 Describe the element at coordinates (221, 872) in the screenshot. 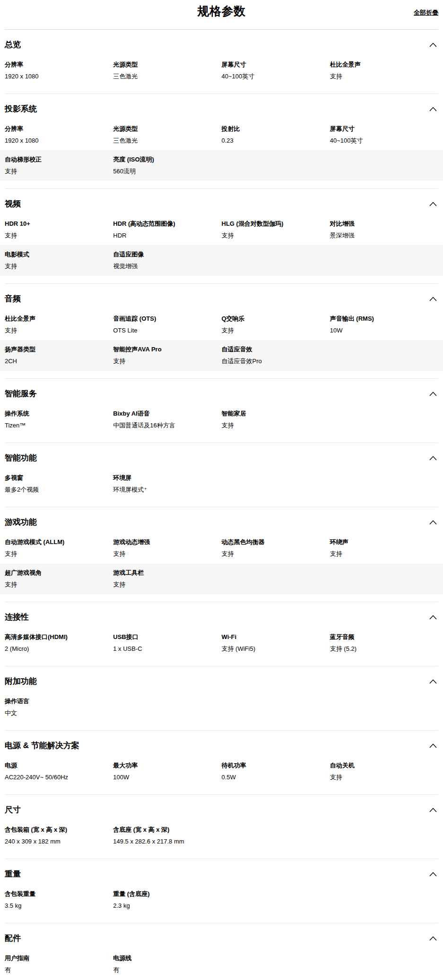

I see `section-header: 重量` at that location.